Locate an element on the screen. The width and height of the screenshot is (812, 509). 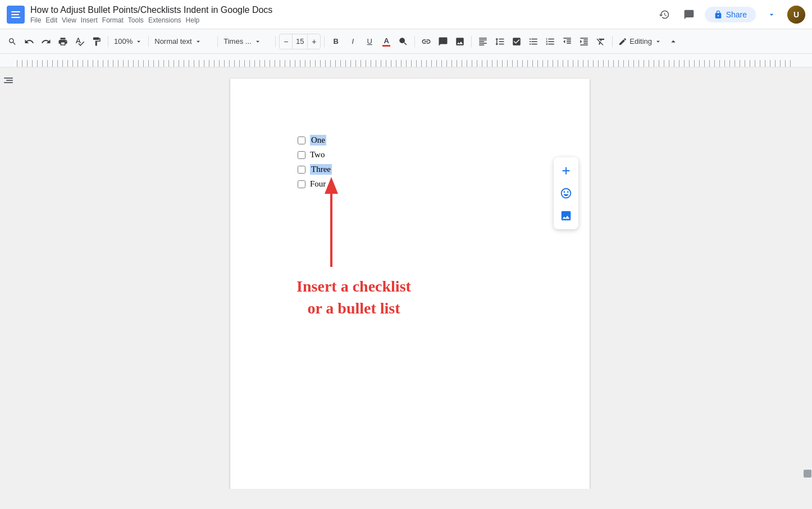
edit-mode-select: Editing is located at coordinates (640, 42).